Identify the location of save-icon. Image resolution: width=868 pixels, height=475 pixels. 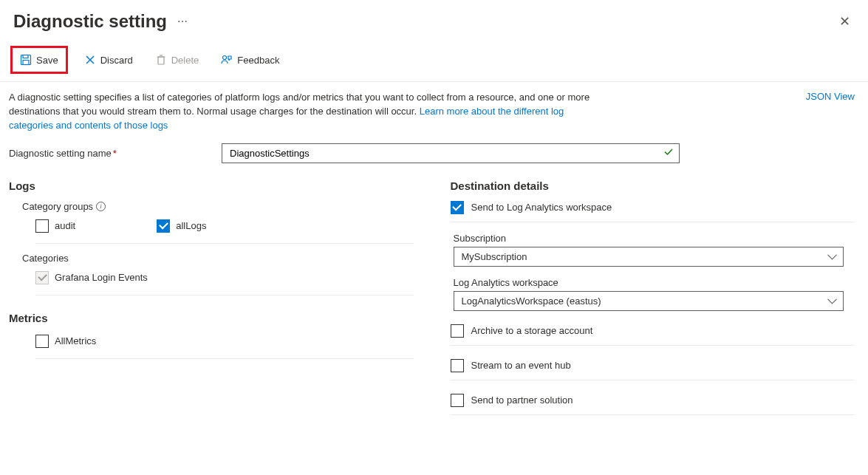
(26, 60).